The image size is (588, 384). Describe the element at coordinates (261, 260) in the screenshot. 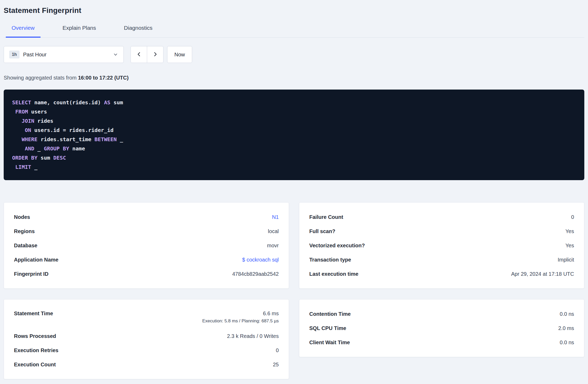

I see `application-name-link: $ cockroach sql` at that location.